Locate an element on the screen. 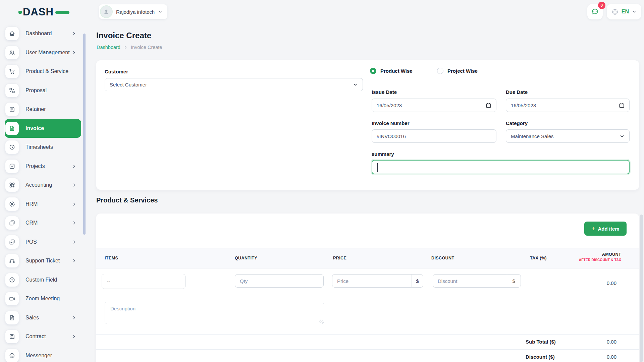 The width and height of the screenshot is (644, 362). sidebar-item-pos: POS is located at coordinates (43, 242).